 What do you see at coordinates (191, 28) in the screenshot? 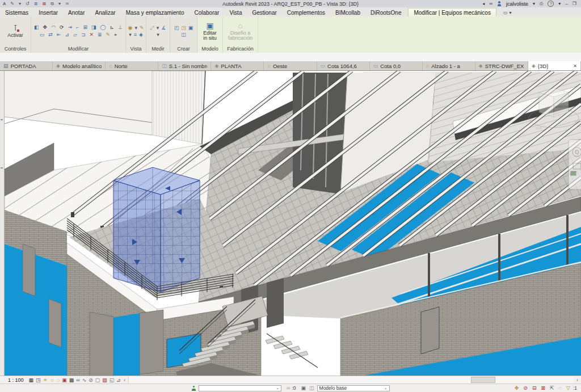
I see `tool-icon: ▣` at bounding box center [191, 28].